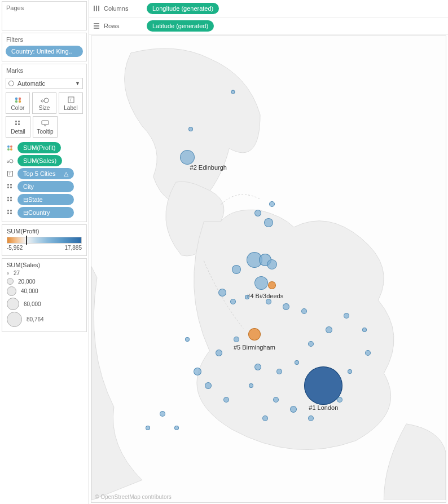  What do you see at coordinates (44, 174) in the screenshot?
I see `mark-label-top5: T Top 5 Cities △` at bounding box center [44, 174].